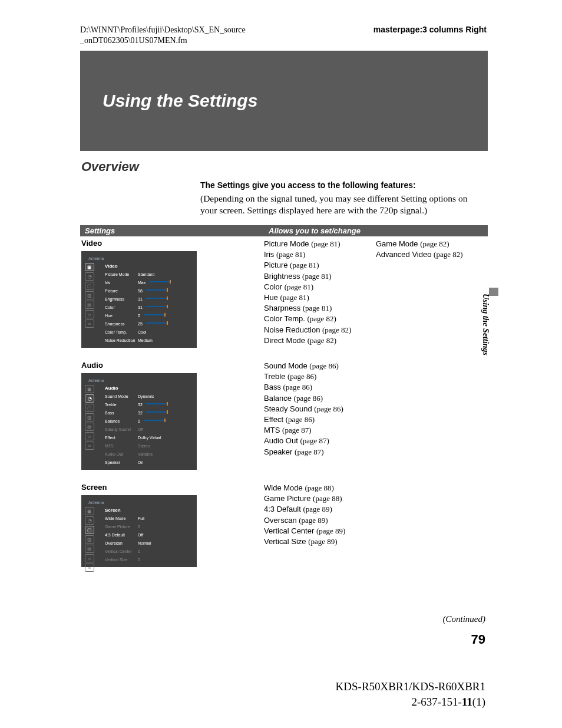 The image size is (562, 728). What do you see at coordinates (121, 283) in the screenshot?
I see `menu-item-label: Iris` at bounding box center [121, 283].